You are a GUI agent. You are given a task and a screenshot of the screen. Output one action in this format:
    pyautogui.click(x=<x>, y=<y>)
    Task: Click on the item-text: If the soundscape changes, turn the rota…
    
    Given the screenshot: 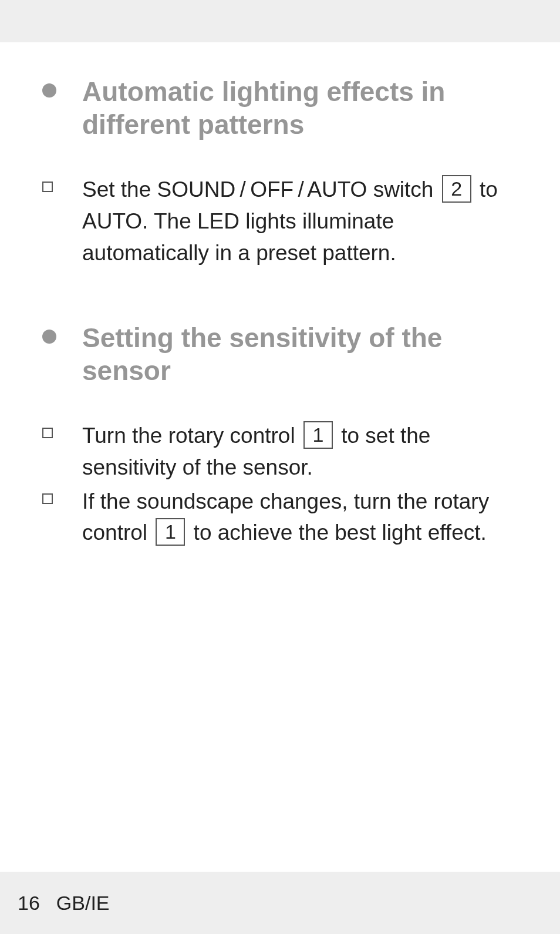 What is the action you would take?
    pyautogui.click(x=301, y=517)
    